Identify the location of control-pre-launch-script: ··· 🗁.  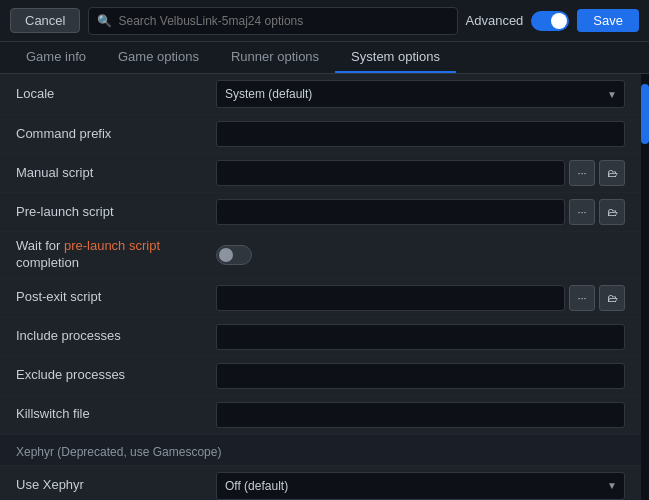
(420, 212).